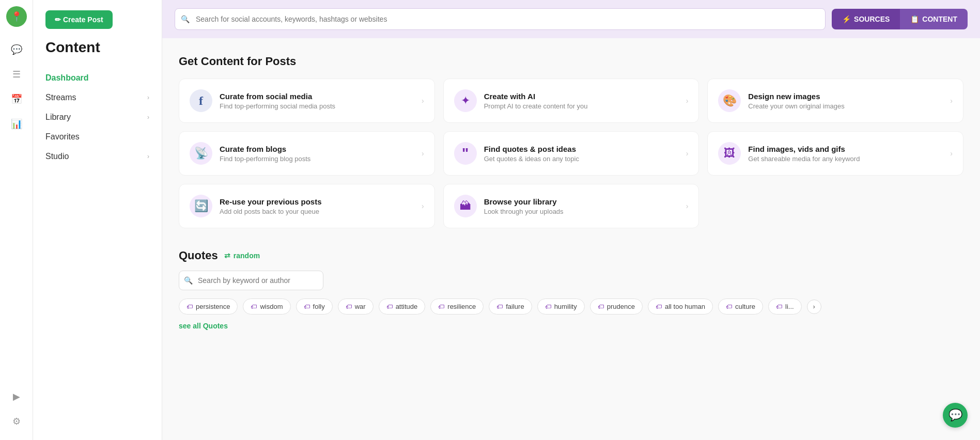 The height and width of the screenshot is (440, 980). What do you see at coordinates (307, 153) in the screenshot?
I see `card-curate-blogs: 📡 Curate from blogs Find top-performing …` at bounding box center [307, 153].